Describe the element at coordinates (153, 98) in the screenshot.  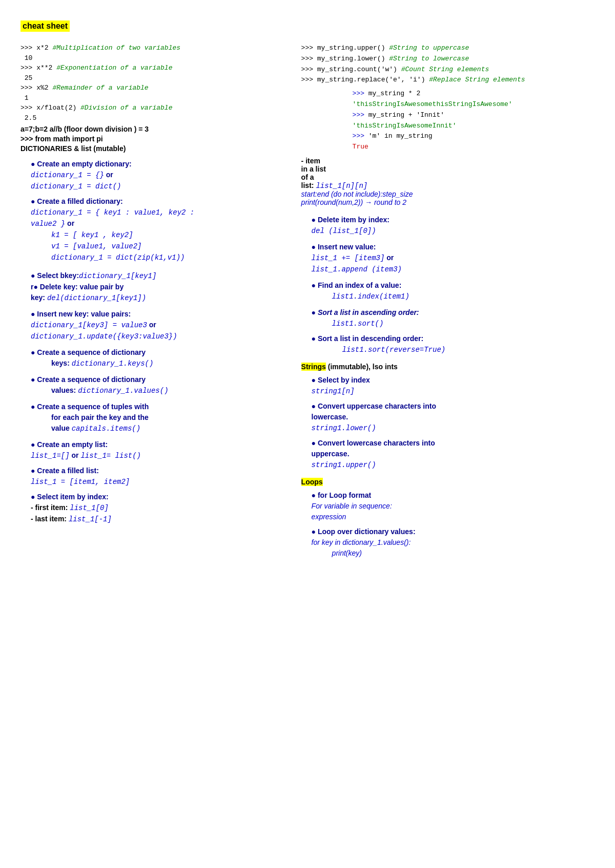
I see `code-line: 1` at that location.